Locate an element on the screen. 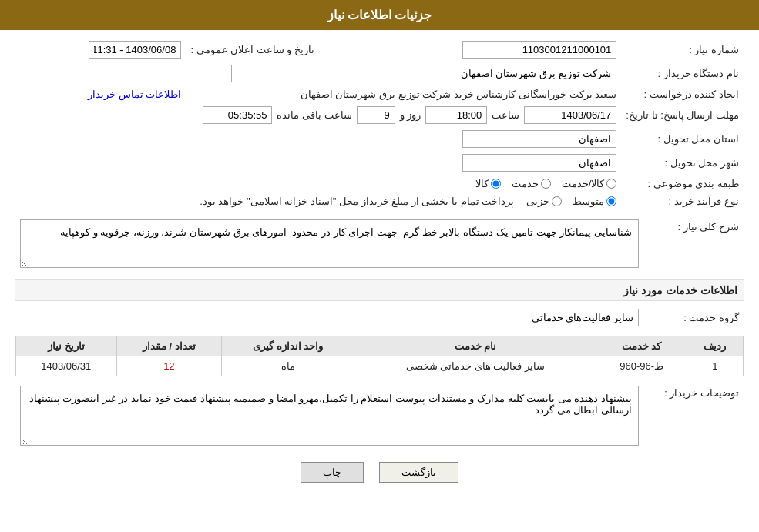 The width and height of the screenshot is (759, 532). service-group-value is located at coordinates (330, 317).